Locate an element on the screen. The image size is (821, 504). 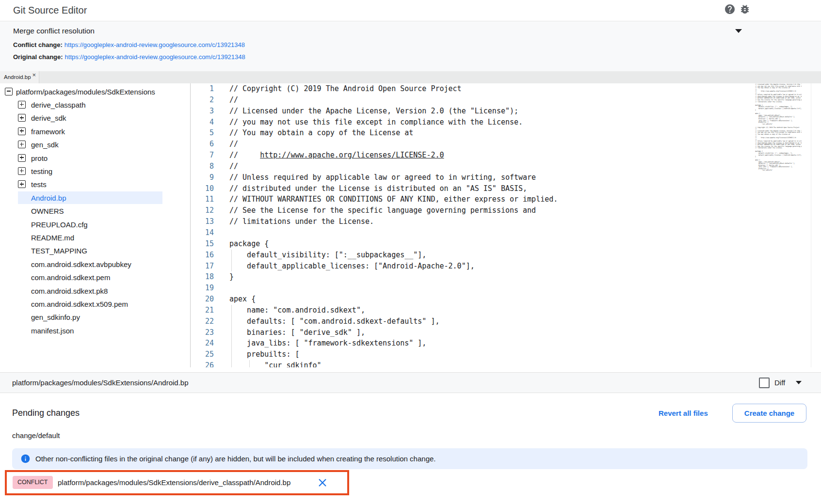
code-text: "cur_sdkinfo" is located at coordinates (275, 364).